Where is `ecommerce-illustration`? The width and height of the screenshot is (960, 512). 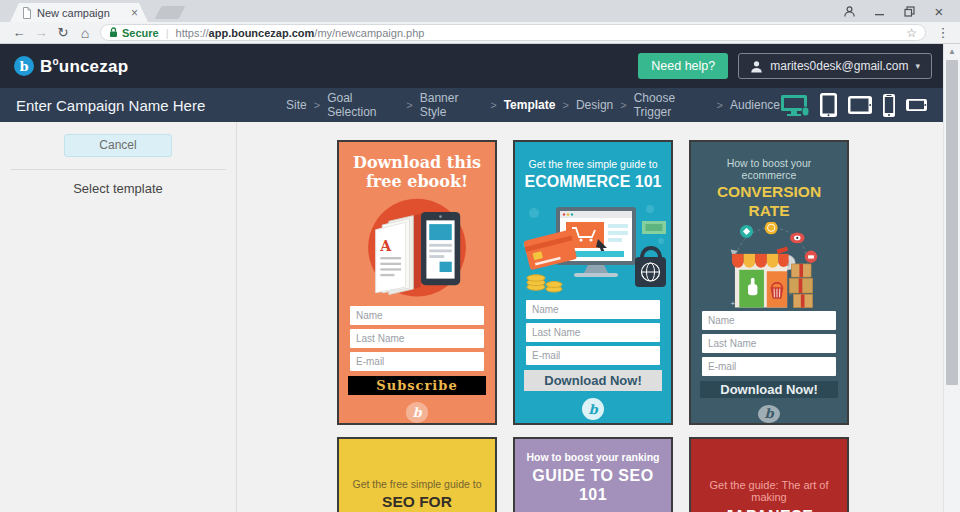 ecommerce-illustration is located at coordinates (593, 245).